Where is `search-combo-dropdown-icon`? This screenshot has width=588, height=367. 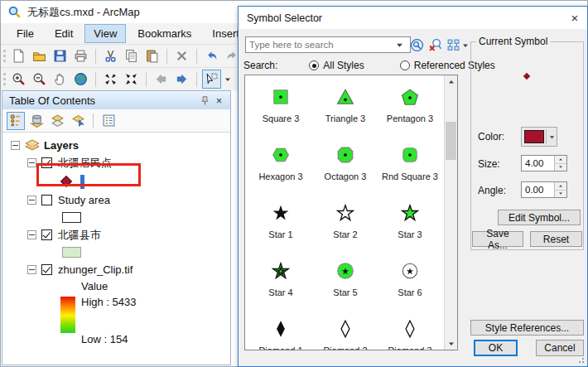
search-combo-dropdown-icon is located at coordinates (399, 45).